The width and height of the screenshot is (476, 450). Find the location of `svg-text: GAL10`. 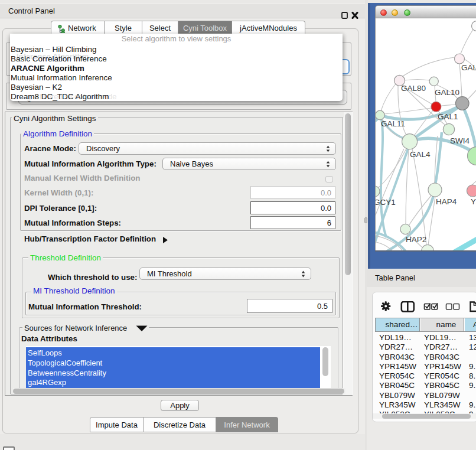

svg-text: GAL10 is located at coordinates (447, 92).